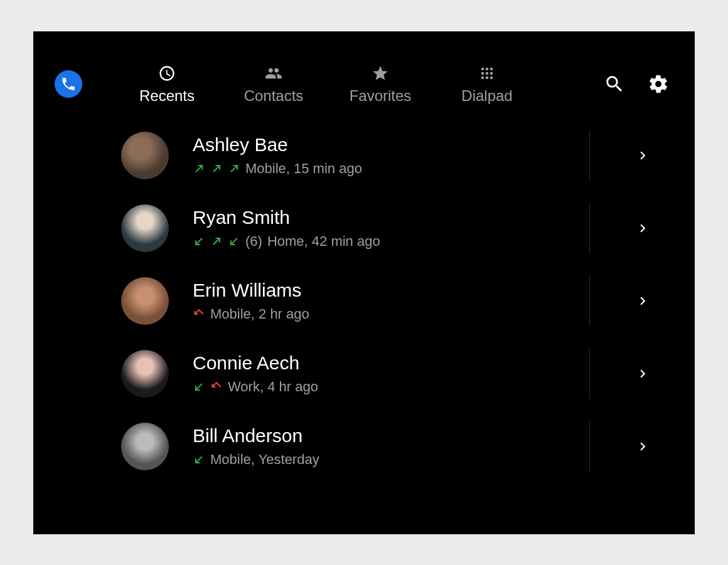 The height and width of the screenshot is (565, 728). Describe the element at coordinates (274, 73) in the screenshot. I see `people-icon` at that location.